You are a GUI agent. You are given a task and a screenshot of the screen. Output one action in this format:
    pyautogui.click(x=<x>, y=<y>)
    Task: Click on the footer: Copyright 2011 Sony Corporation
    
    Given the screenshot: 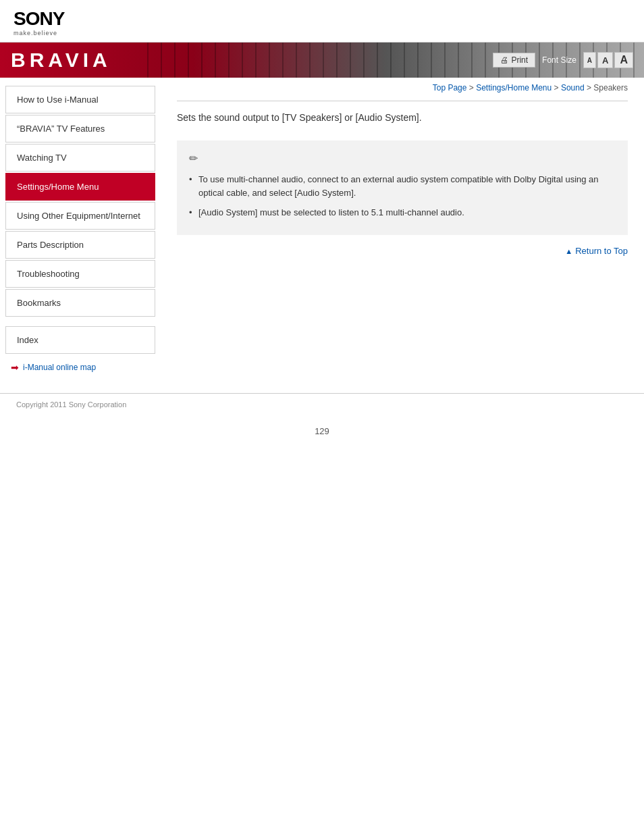 What is the action you would take?
    pyautogui.click(x=322, y=404)
    